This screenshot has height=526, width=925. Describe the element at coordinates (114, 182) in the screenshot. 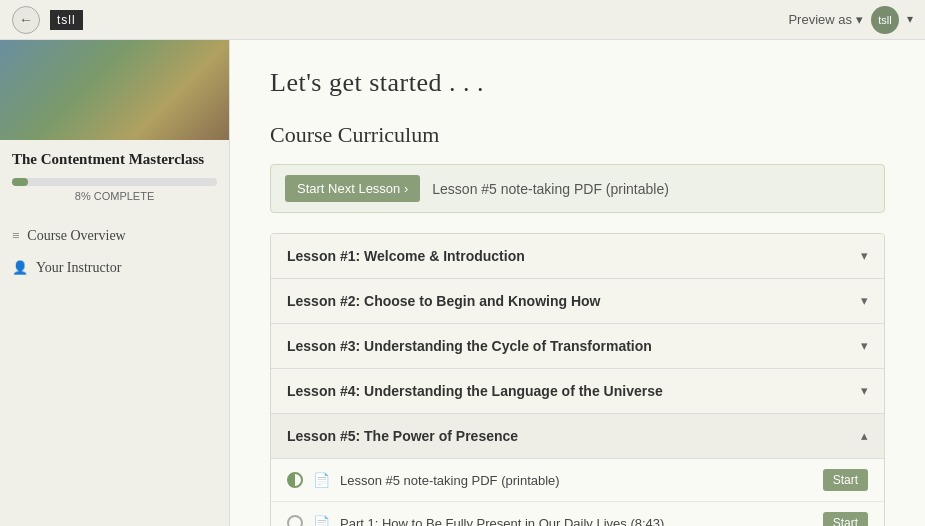

I see `progress-bar-container` at that location.